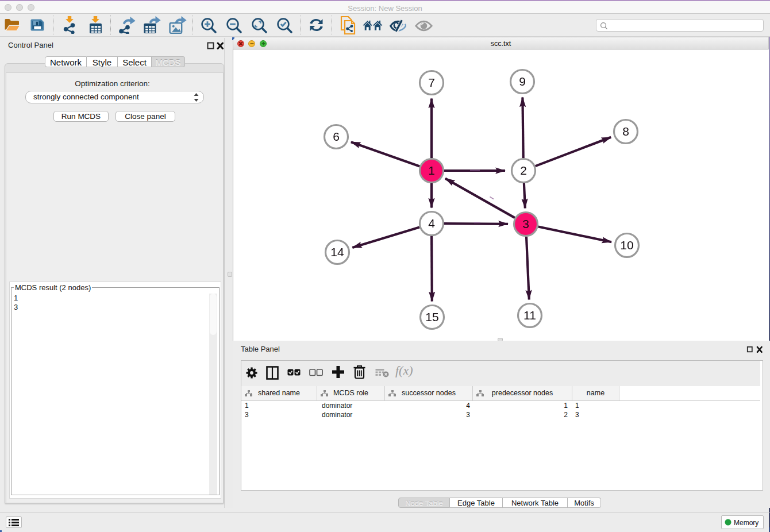  Describe the element at coordinates (530, 315) in the screenshot. I see `svg-text: 11` at that location.